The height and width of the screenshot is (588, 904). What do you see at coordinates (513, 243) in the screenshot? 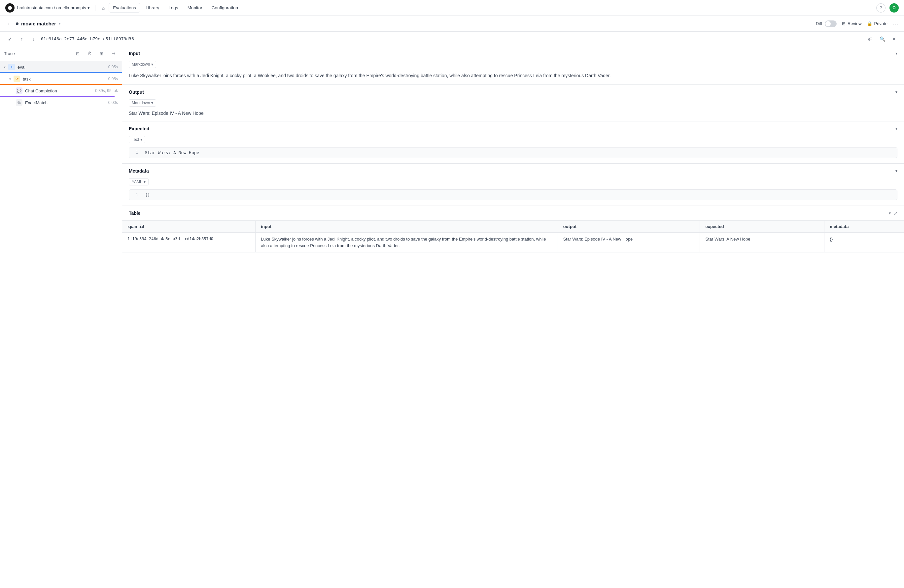
I see `table-body: 1f19c334-246d-4a5e-a3df-cd14a2b857d0 Luk…` at bounding box center [513, 243].